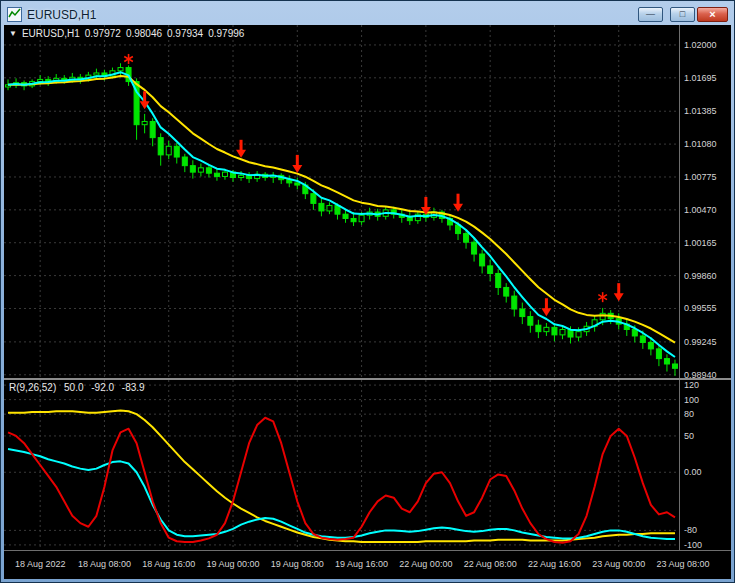  Describe the element at coordinates (712, 14) in the screenshot. I see `close-button: ×` at that location.